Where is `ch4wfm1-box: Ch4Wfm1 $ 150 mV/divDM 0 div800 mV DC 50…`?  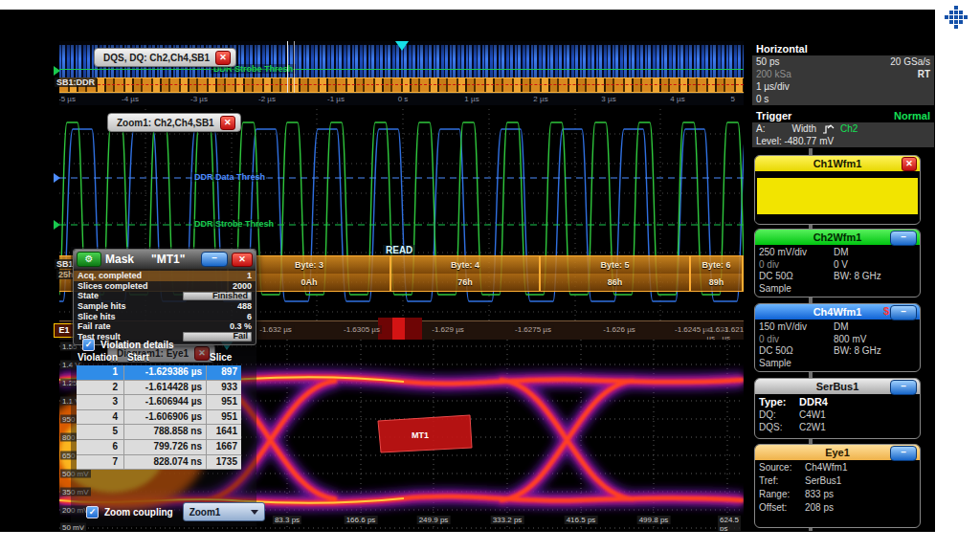
ch4wfm1-box: Ch4Wfm1 $ 150 mV/divDM 0 div800 mV DC 50… is located at coordinates (837, 338).